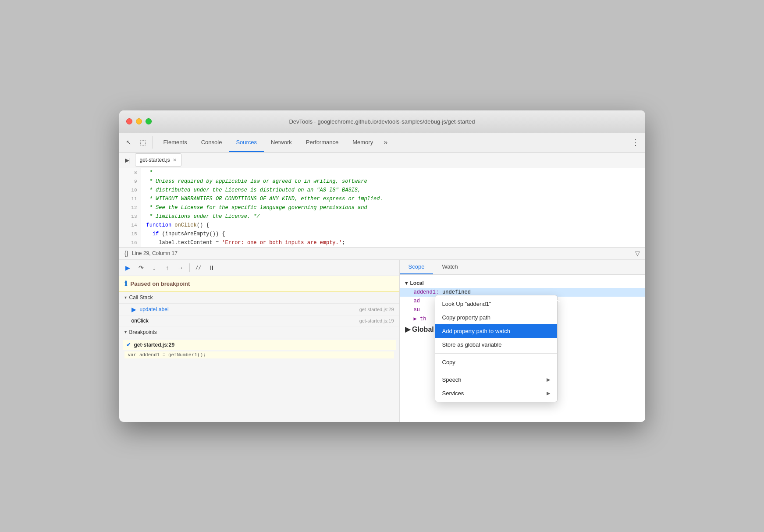 The height and width of the screenshot is (532, 764). What do you see at coordinates (637, 253) in the screenshot?
I see `filter-icon: ▽` at bounding box center [637, 253].